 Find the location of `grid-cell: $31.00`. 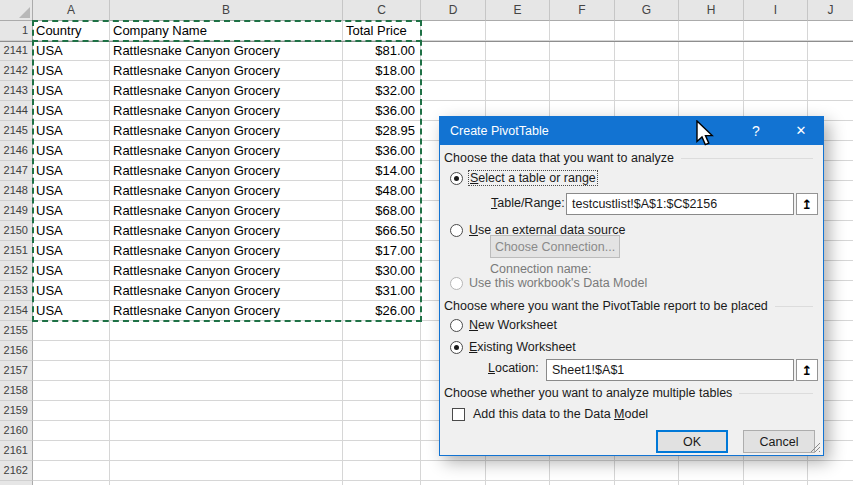

grid-cell: $31.00 is located at coordinates (382, 291).